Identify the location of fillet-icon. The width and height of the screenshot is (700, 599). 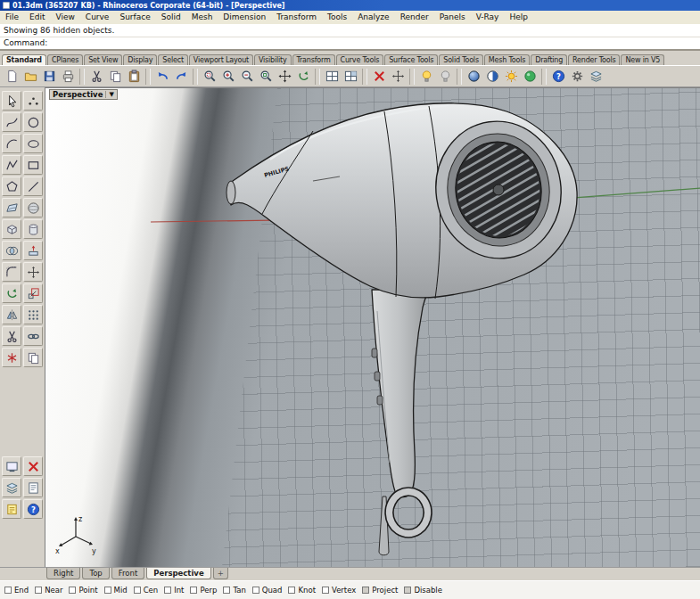
(12, 272).